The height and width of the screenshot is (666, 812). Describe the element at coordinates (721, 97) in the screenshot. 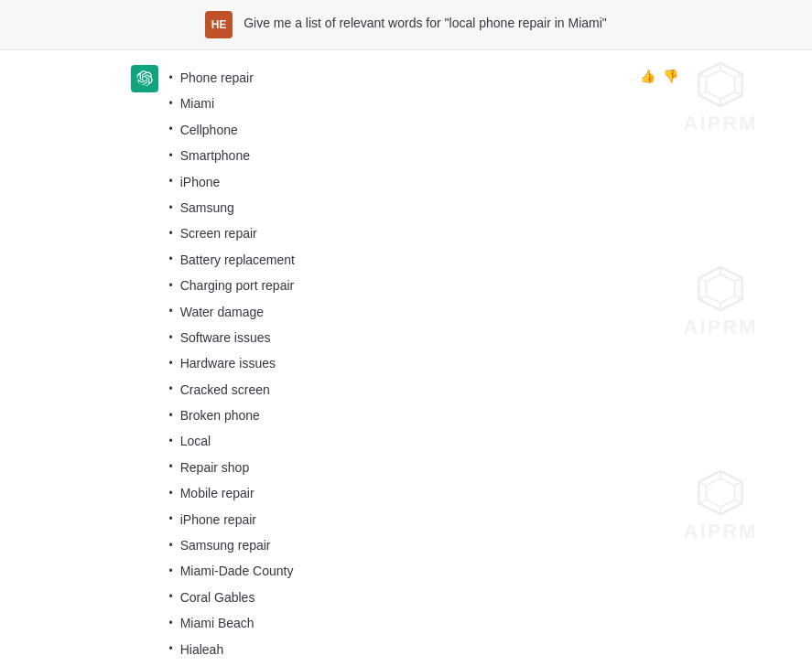

I see `aiprm-watermark-1: AIPRM` at that location.